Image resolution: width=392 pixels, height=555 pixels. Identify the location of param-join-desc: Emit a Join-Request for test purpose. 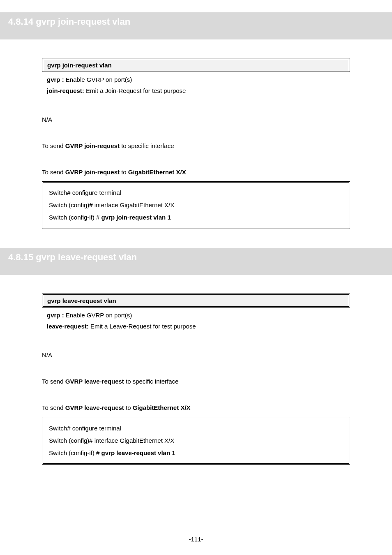
(136, 90).